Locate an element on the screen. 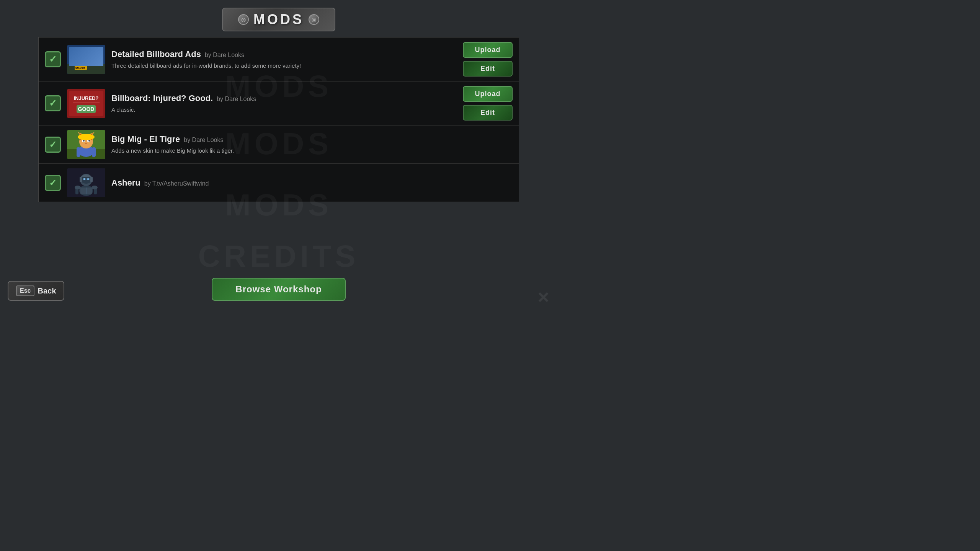 Image resolution: width=980 pixels, height=551 pixels. mod-actions-billboard-injured-good: Upload Edit is located at coordinates (488, 103).